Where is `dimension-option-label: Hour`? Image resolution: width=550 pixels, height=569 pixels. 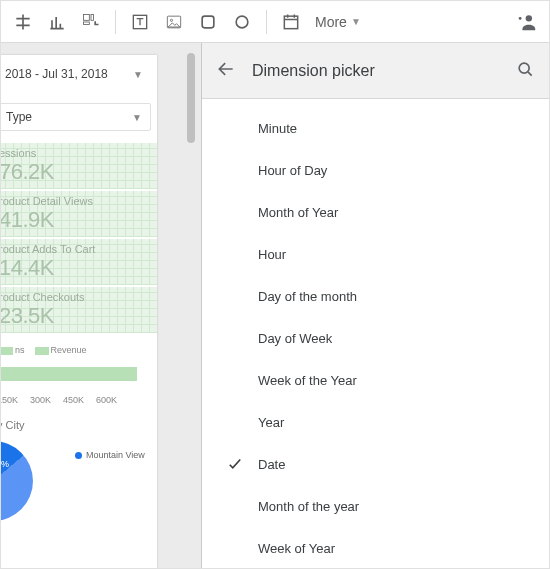
dimension-option-label: Hour is located at coordinates (272, 254).